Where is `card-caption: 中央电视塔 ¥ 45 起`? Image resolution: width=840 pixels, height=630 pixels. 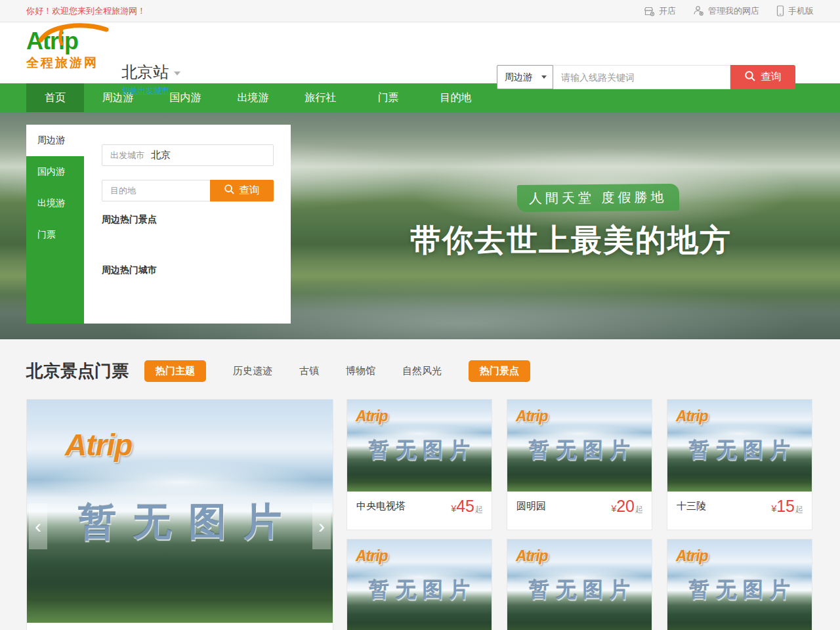
card-caption: 中央电视塔 ¥ 45 起 is located at coordinates (419, 506).